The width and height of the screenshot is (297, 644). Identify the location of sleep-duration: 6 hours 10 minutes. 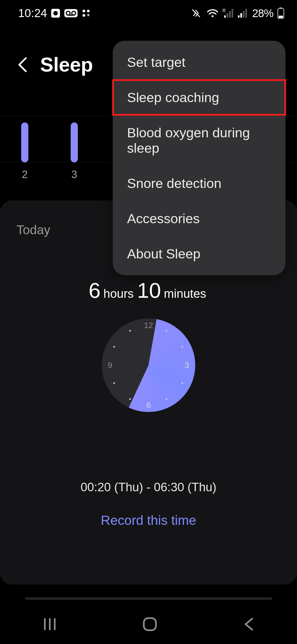
(148, 291).